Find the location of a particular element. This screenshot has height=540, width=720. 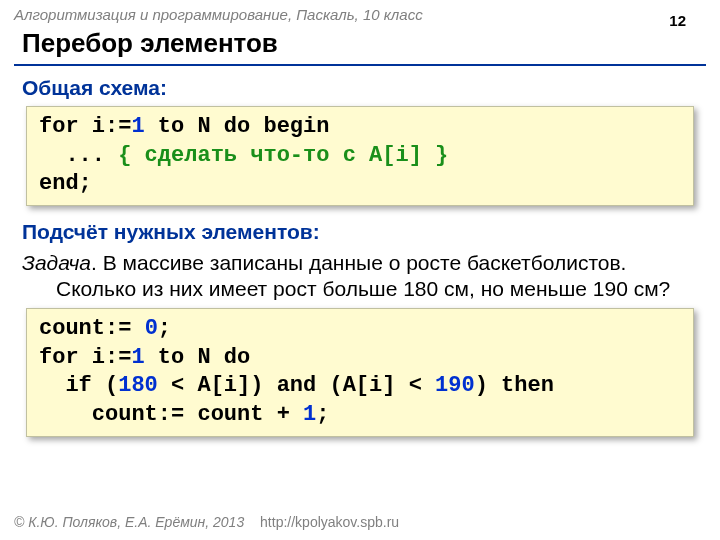

code-number: 0 is located at coordinates (152, 328).